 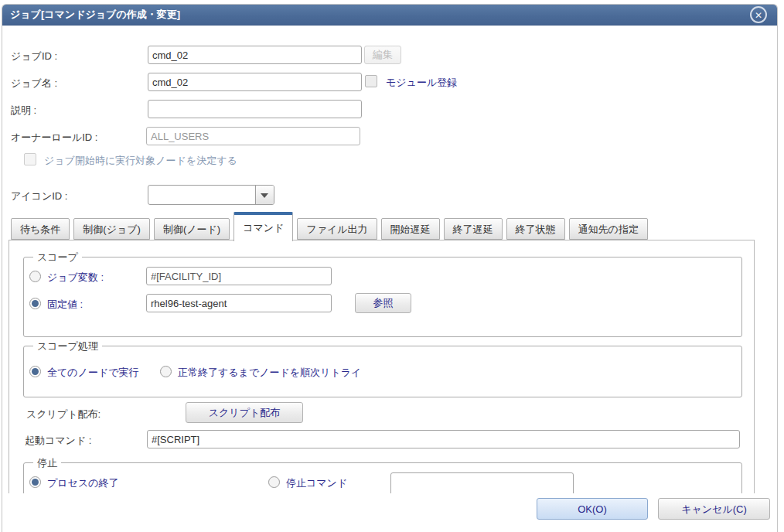 I want to click on owner-role-label: オーナーロールID :, so click(x=54, y=138).